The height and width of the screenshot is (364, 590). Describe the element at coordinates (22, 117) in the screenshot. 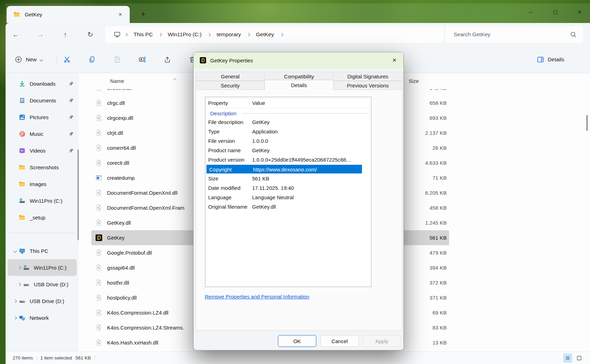

I see `pictures-icon` at that location.